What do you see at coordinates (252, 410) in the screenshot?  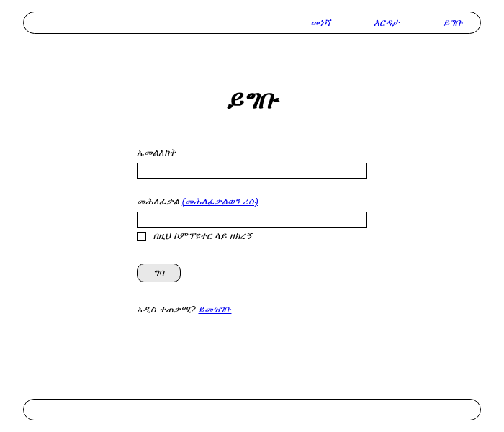 I see `footer-bar` at bounding box center [252, 410].